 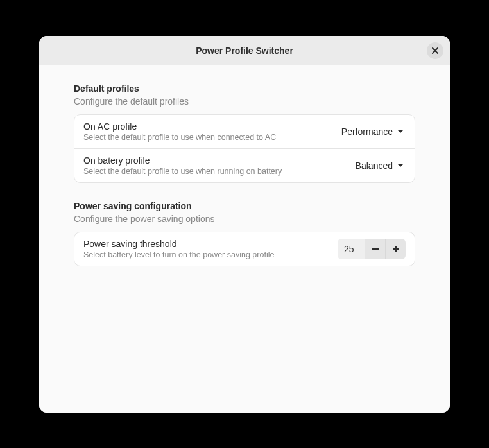 I want to click on row-text: On AC profile Select the default profile…, so click(x=212, y=132).